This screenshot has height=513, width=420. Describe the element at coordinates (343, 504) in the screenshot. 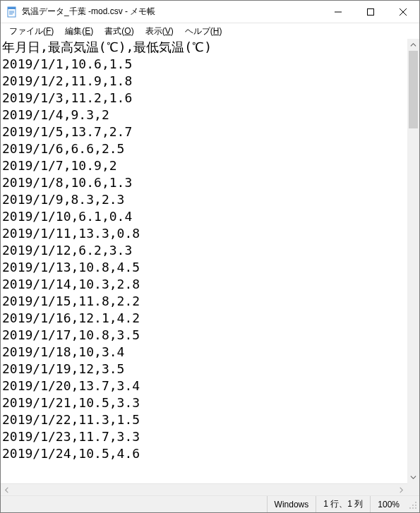

I see `status-position: 1 行、1 列` at that location.